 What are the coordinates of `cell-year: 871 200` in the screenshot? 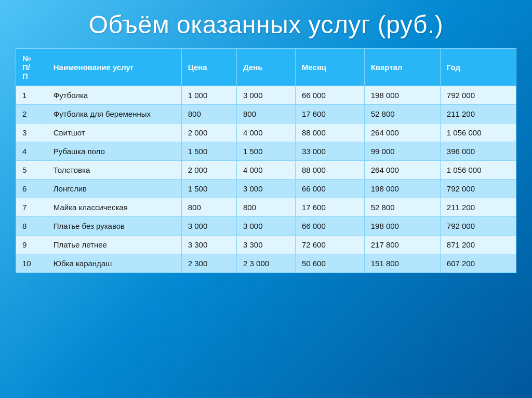 It's located at (478, 245).